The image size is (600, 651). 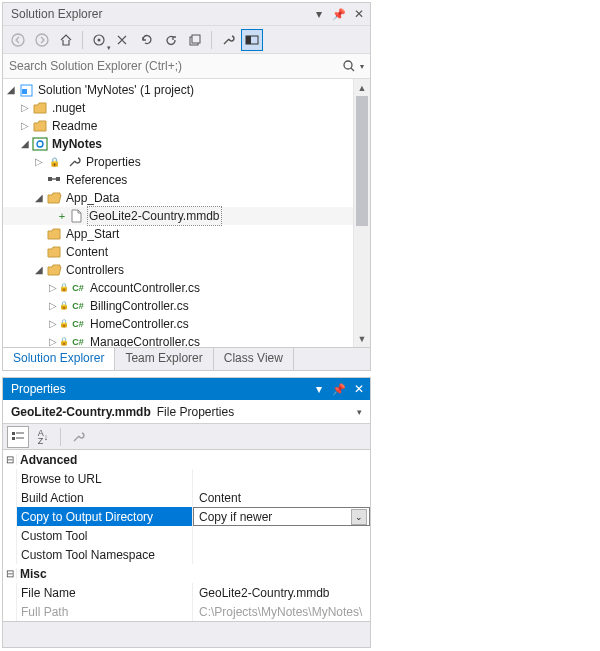 I want to click on tree-folder-appstart: App_Start, so click(x=186, y=234).